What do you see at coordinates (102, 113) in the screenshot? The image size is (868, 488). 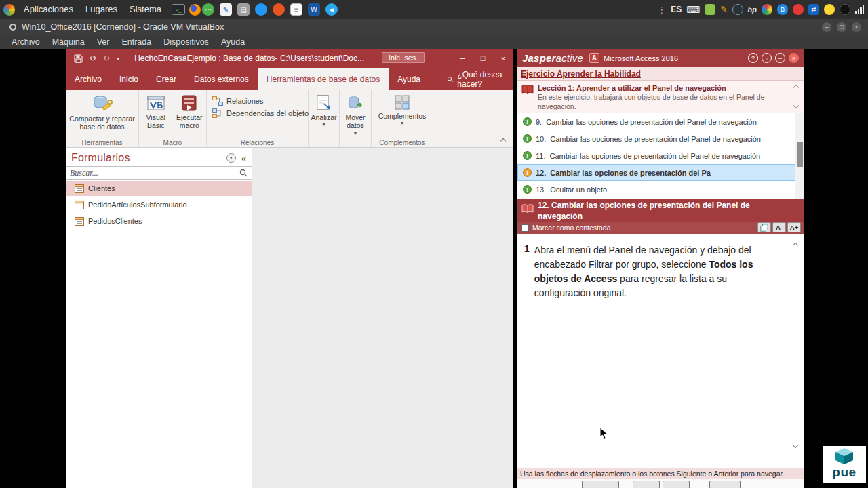 I see `compact-repair-button: Compactar y reparar base de datos` at bounding box center [102, 113].